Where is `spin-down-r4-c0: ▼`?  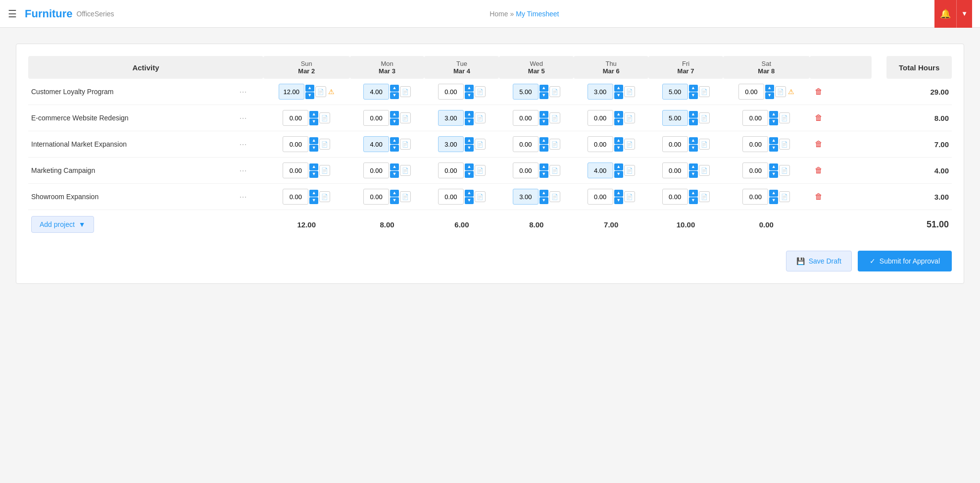
spin-down-r4-c0: ▼ is located at coordinates (314, 201).